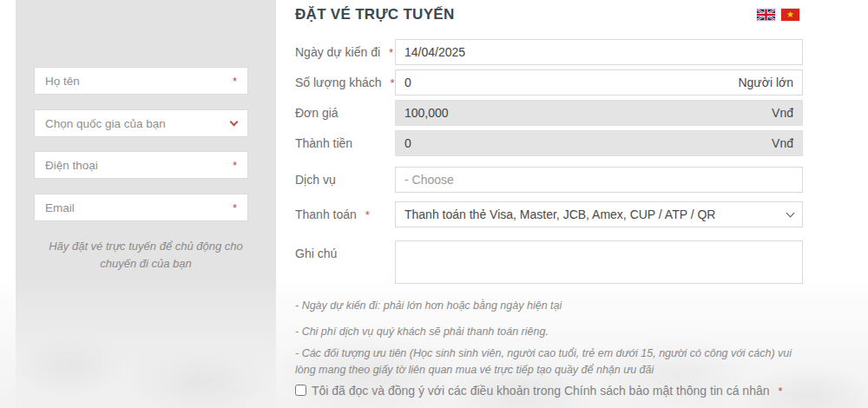 The width and height of the screenshot is (868, 408). Describe the element at coordinates (135, 123) in the screenshot. I see `country-select-input` at that location.